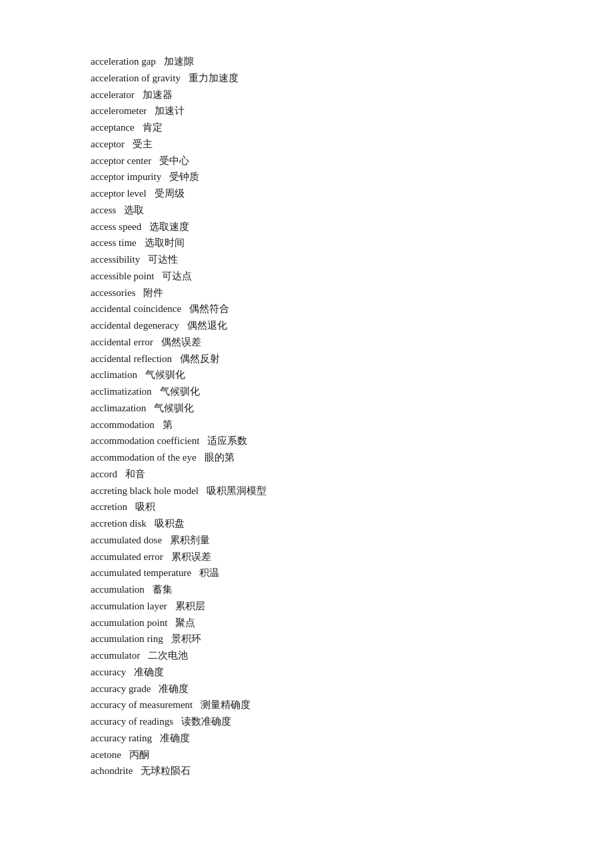 The height and width of the screenshot is (868, 613). Describe the element at coordinates (306, 689) in the screenshot. I see `list-item: accuracy grade 准确度` at that location.